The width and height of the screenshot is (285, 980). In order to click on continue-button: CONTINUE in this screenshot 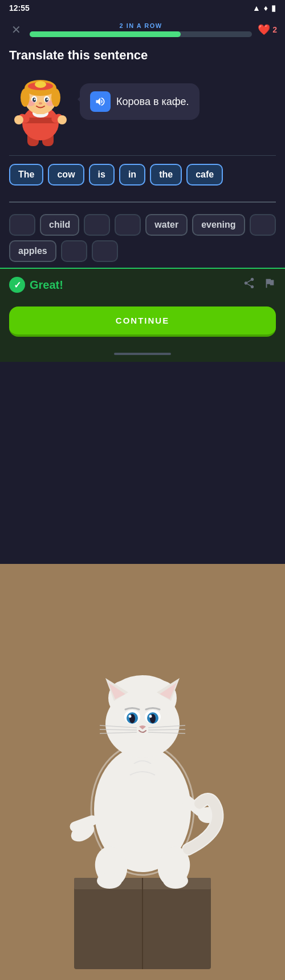, I will do `click(142, 322)`.